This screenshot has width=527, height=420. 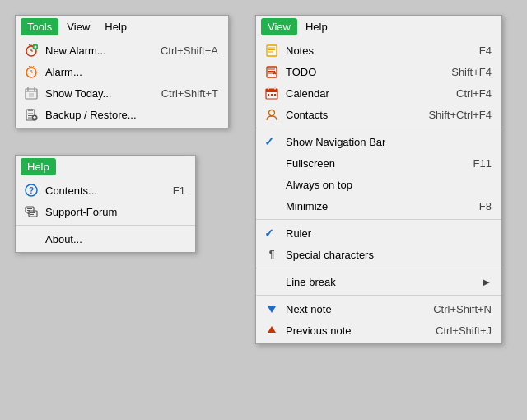 What do you see at coordinates (474, 94) in the screenshot?
I see `calendar-shortcut: Ctrl+F4` at bounding box center [474, 94].